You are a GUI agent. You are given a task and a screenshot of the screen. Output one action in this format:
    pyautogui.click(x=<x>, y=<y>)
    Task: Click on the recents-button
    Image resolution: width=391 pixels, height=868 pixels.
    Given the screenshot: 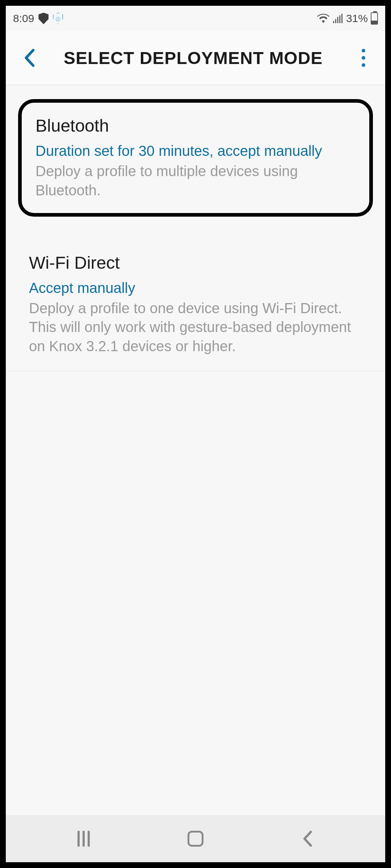 What is the action you would take?
    pyautogui.click(x=84, y=839)
    